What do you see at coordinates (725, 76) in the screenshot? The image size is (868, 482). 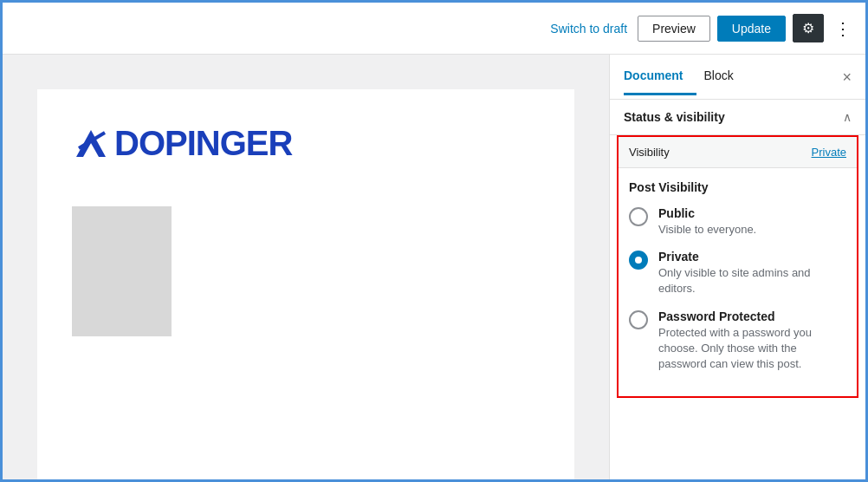 I see `tab-block: Block` at bounding box center [725, 76].